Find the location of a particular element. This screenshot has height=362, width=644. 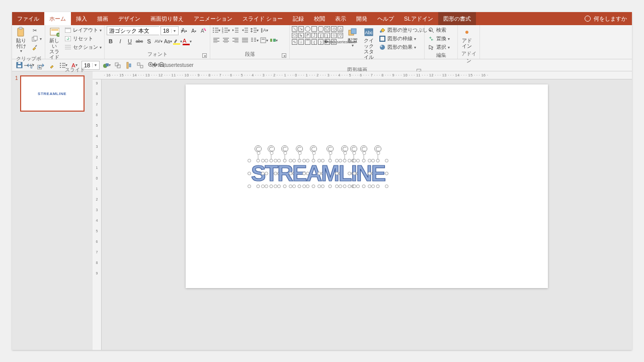

align-right-button is located at coordinates (235, 40).